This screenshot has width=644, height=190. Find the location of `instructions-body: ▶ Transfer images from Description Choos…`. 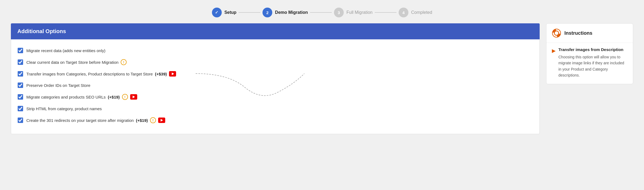

instructions-body: ▶ Transfer images from Description Choos… is located at coordinates (590, 64).